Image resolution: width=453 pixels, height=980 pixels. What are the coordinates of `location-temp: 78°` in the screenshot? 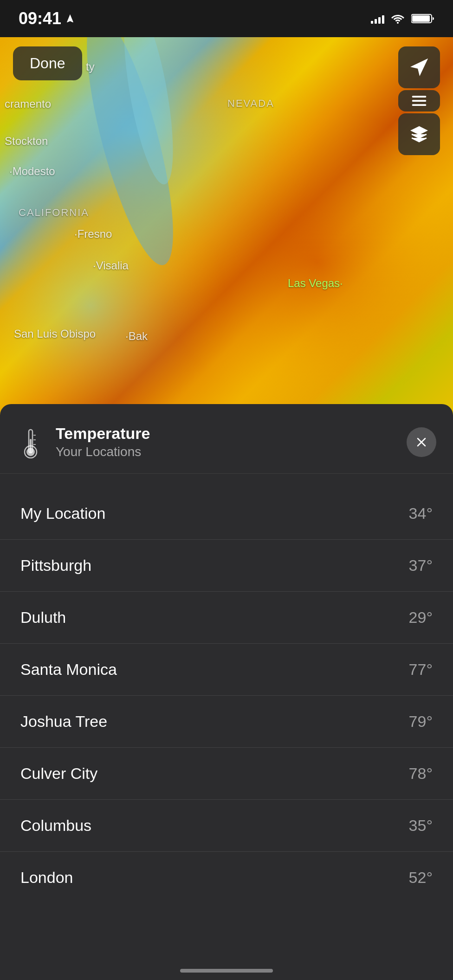 It's located at (421, 774).